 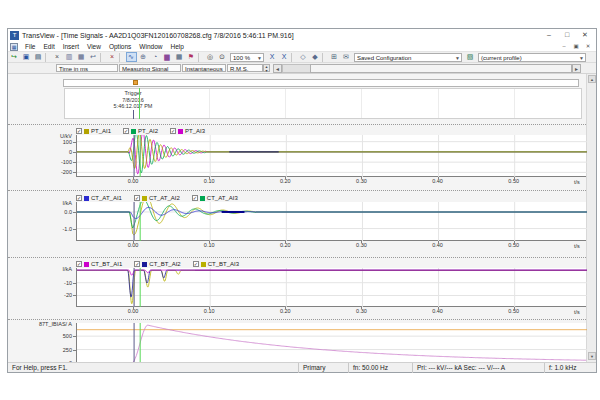 I want to click on waveform-87T_IBIAS, so click(x=332, y=344).